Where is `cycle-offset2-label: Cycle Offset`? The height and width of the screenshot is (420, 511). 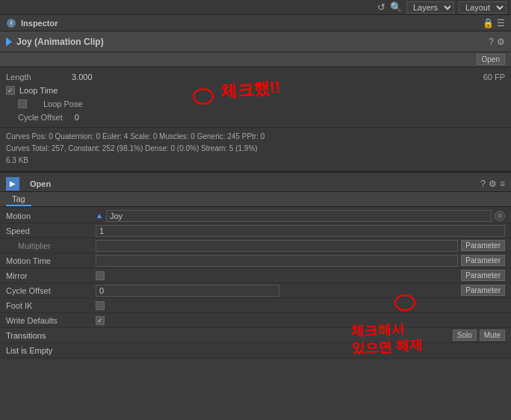
cycle-offset2-label: Cycle Offset is located at coordinates (51, 291).